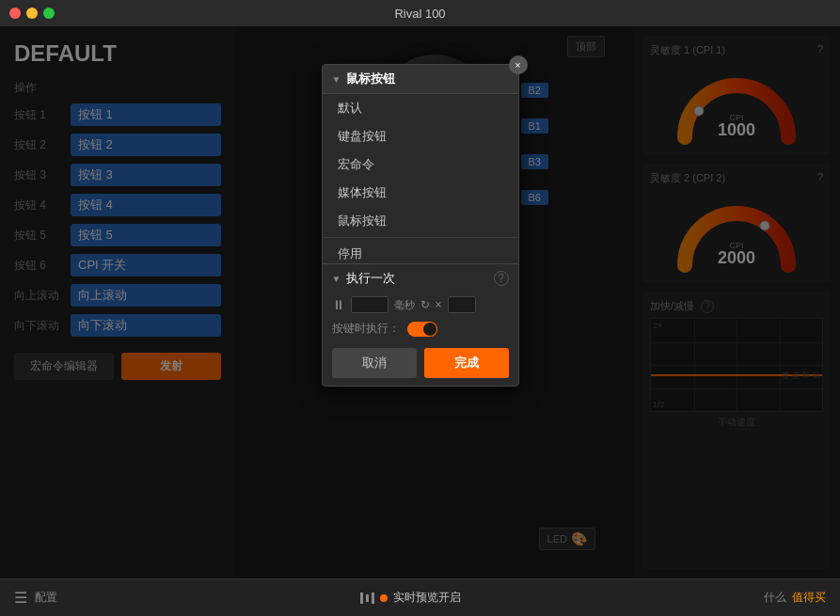  What do you see at coordinates (32, 13) in the screenshot?
I see `traffic-lights` at bounding box center [32, 13].